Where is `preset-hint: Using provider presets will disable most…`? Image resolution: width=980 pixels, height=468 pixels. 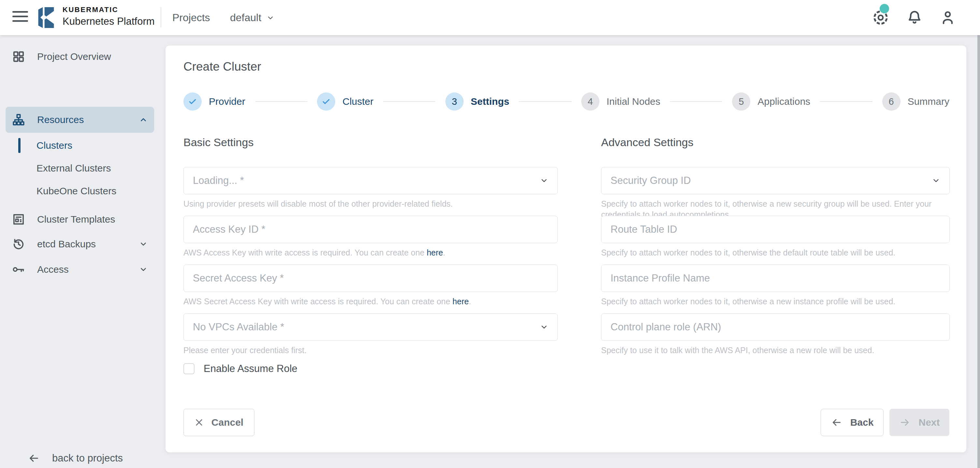
preset-hint: Using provider presets will disable most… is located at coordinates (371, 204).